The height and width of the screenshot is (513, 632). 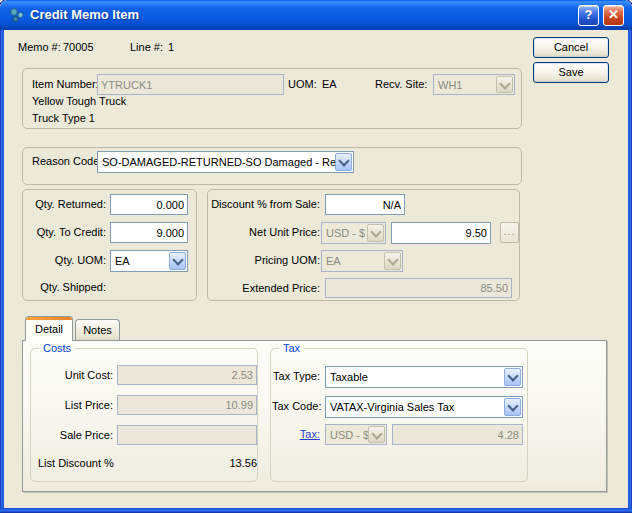 What do you see at coordinates (218, 162) in the screenshot?
I see `reason-code-value: SO-DAMAGED-RETURNED-SO Damaged - Returne…` at bounding box center [218, 162].